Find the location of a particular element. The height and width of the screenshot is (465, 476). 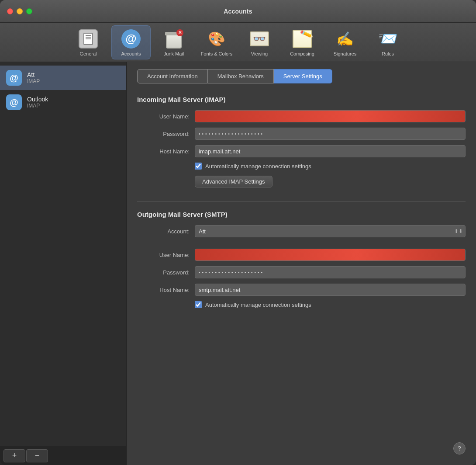

toolbar-item-general: General is located at coordinates (88, 42).